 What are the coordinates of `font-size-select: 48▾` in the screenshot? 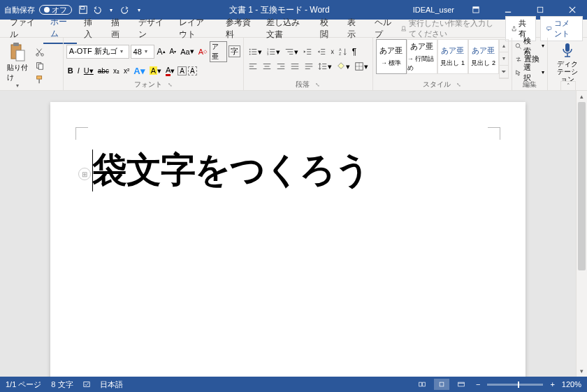 It's located at (143, 52).